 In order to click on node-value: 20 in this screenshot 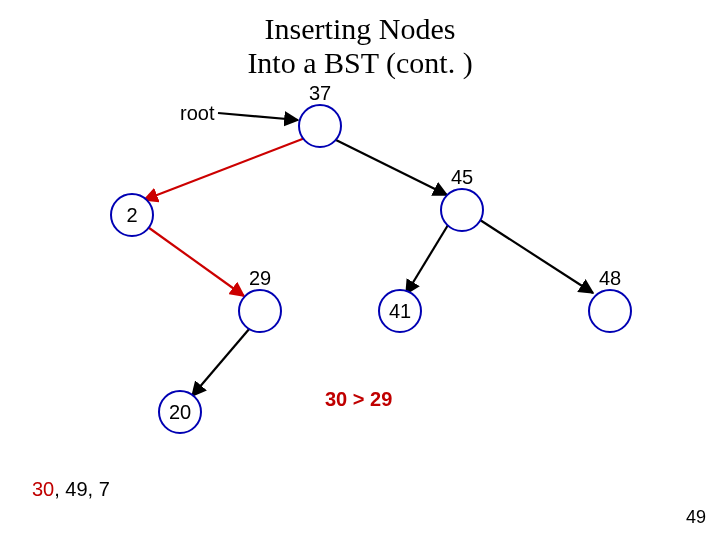, I will do `click(180, 412)`.